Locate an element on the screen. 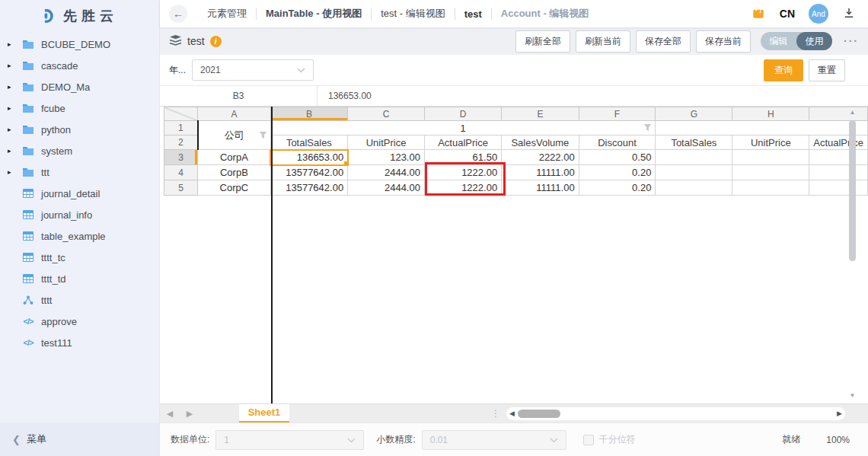 The width and height of the screenshot is (868, 456). download-icon is located at coordinates (849, 14).